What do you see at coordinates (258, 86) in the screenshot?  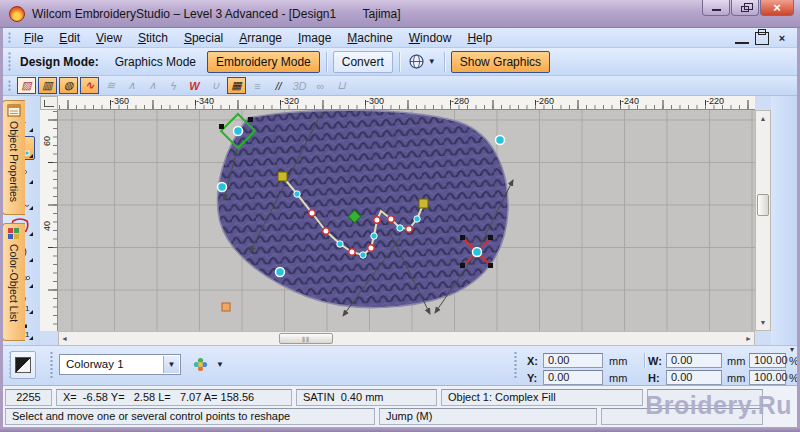 I see `satin-lines-icon: ≡` at bounding box center [258, 86].